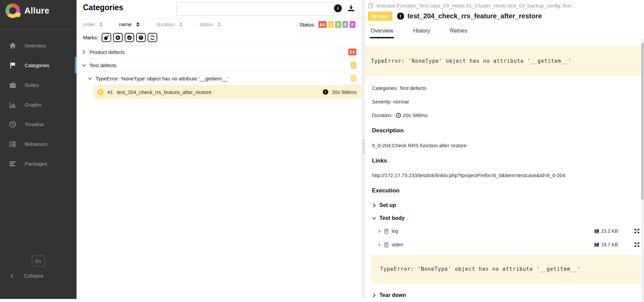 The image size is (644, 302). What do you see at coordinates (103, 7) in the screenshot?
I see `page-title: Categories` at bounding box center [103, 7].